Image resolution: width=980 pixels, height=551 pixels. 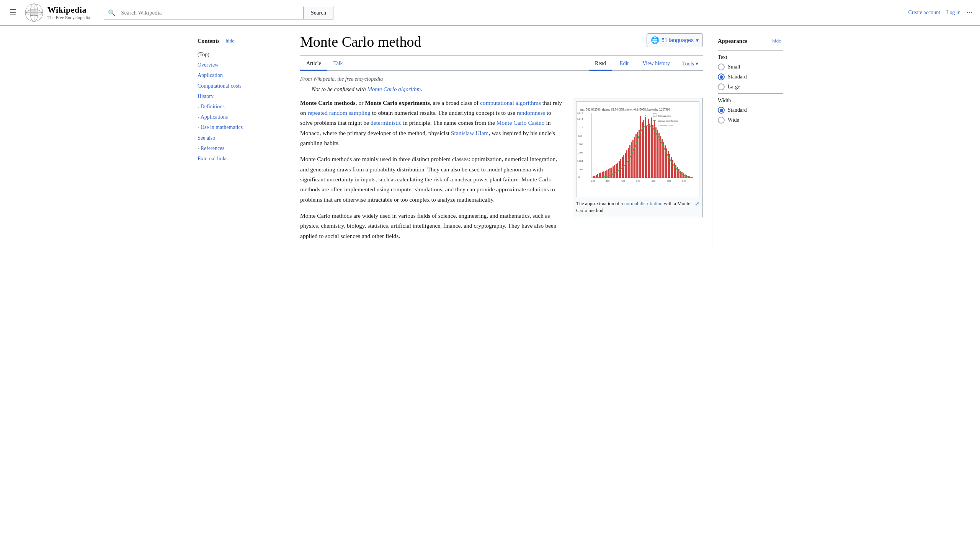 I want to click on search-input, so click(x=211, y=13).